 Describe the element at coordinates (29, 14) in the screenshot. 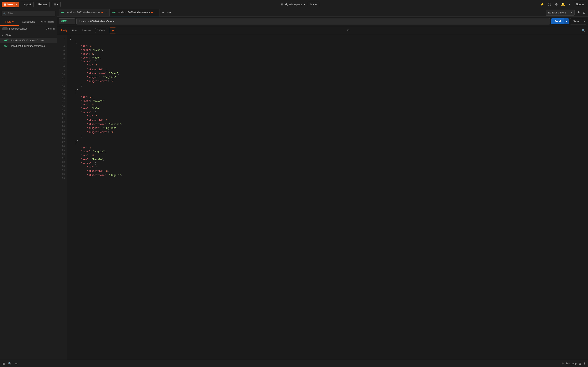

I see `filter-input` at that location.